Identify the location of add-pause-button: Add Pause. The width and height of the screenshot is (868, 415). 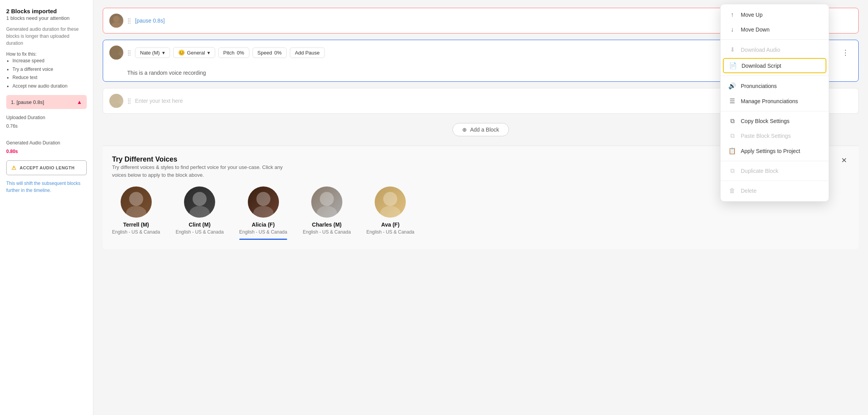
(307, 53).